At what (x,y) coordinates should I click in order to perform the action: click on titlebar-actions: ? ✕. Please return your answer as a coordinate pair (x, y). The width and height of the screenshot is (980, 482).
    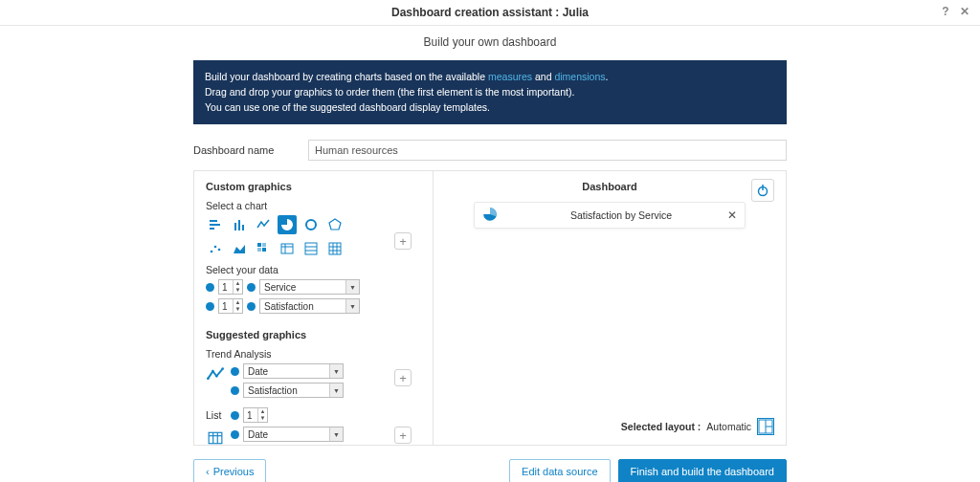
    Looking at the image, I should click on (955, 11).